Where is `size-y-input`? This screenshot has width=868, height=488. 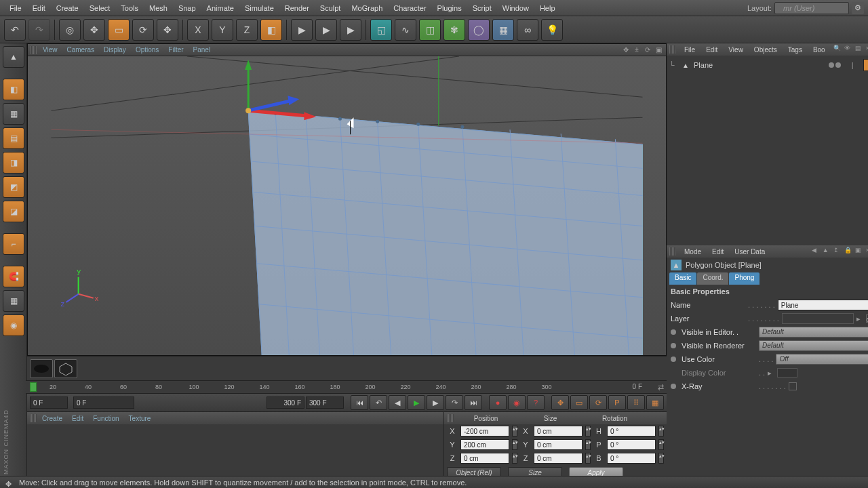
size-y-input is located at coordinates (558, 445).